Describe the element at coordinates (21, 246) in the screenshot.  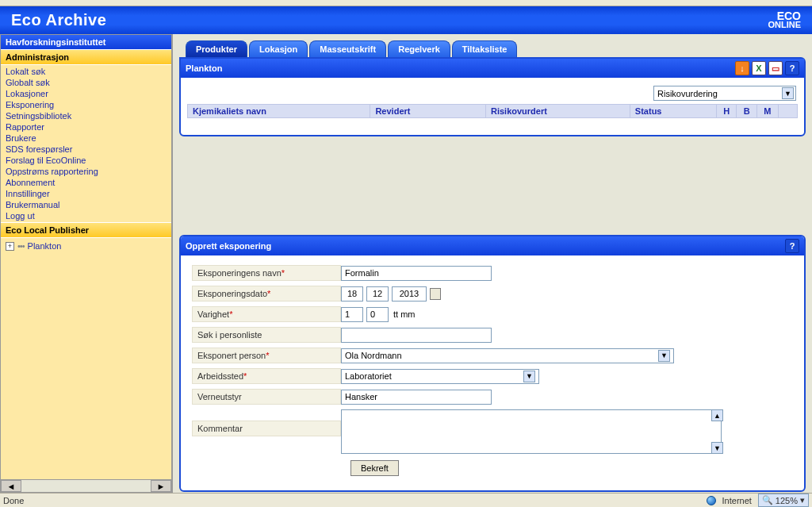
I see `tree-dots-icon: •••` at that location.